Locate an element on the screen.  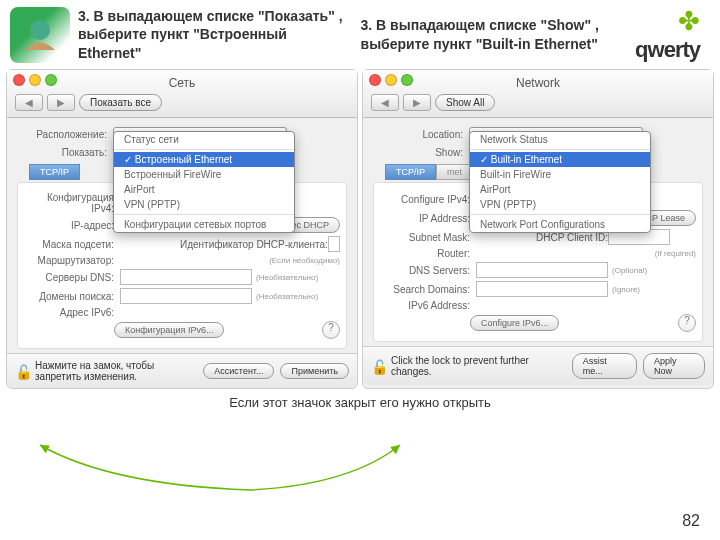
dd-item-firewire: Built-in FireWire is located at coordinates (560, 174).